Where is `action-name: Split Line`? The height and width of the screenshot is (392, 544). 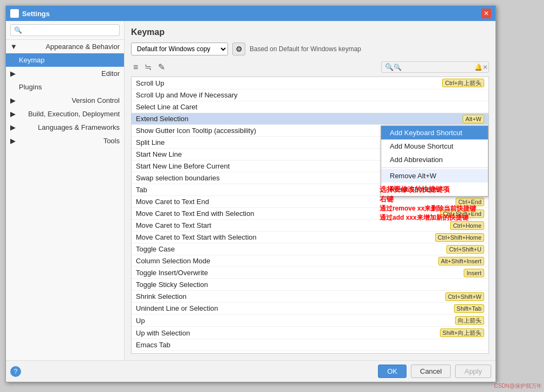
action-name: Split Line is located at coordinates (259, 143).